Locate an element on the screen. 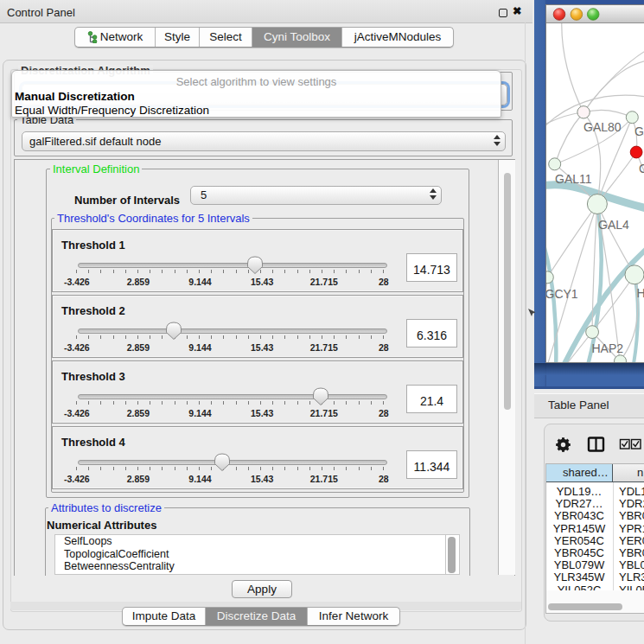  svg-text: GAL11 is located at coordinates (574, 179).